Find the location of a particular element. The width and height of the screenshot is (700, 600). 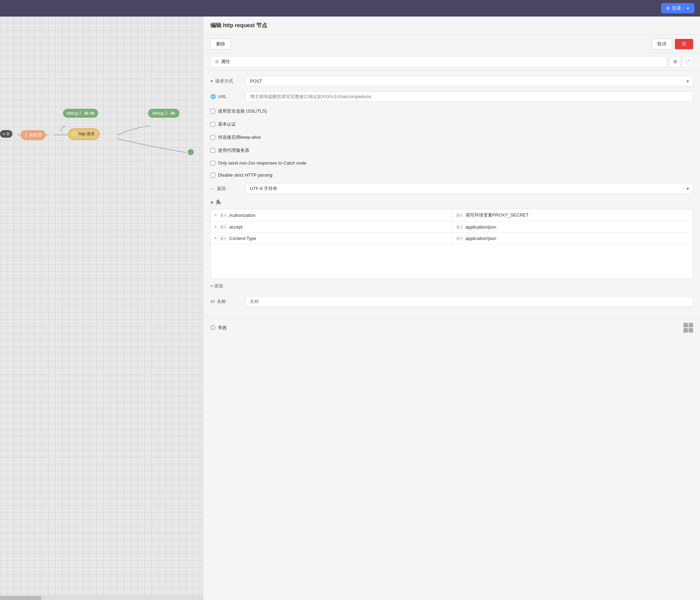

http-node: http 请求 is located at coordinates (84, 134).